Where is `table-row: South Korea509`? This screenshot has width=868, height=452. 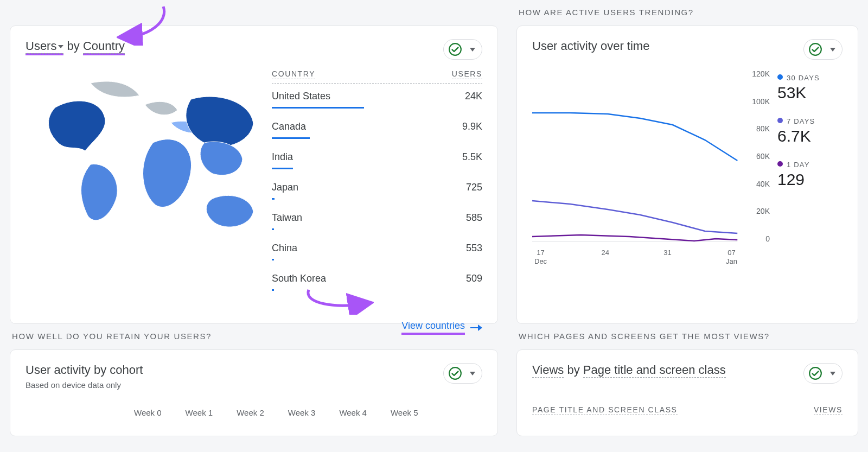 table-row: South Korea509 is located at coordinates (377, 281).